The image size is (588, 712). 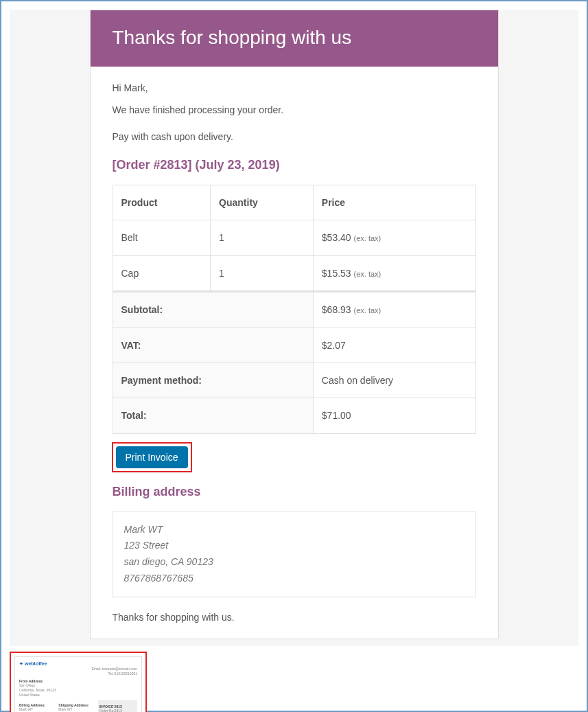 What do you see at coordinates (213, 310) in the screenshot?
I see `total-label: Subtotal:` at bounding box center [213, 310].